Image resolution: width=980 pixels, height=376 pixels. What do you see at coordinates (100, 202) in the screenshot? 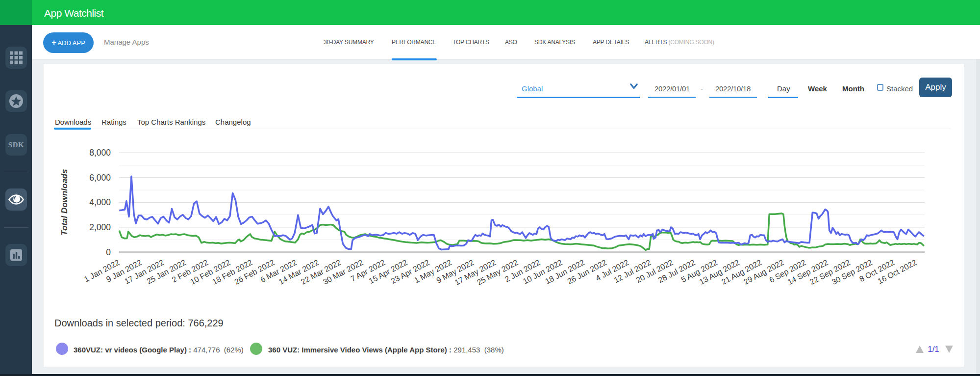
I see `svg-text: 4,000` at bounding box center [100, 202].